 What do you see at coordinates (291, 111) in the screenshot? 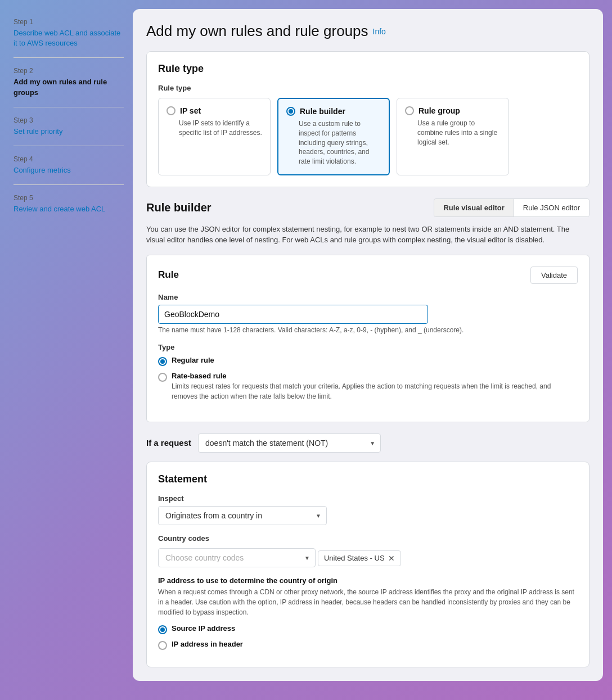
I see `rule-builder-radio` at bounding box center [291, 111].